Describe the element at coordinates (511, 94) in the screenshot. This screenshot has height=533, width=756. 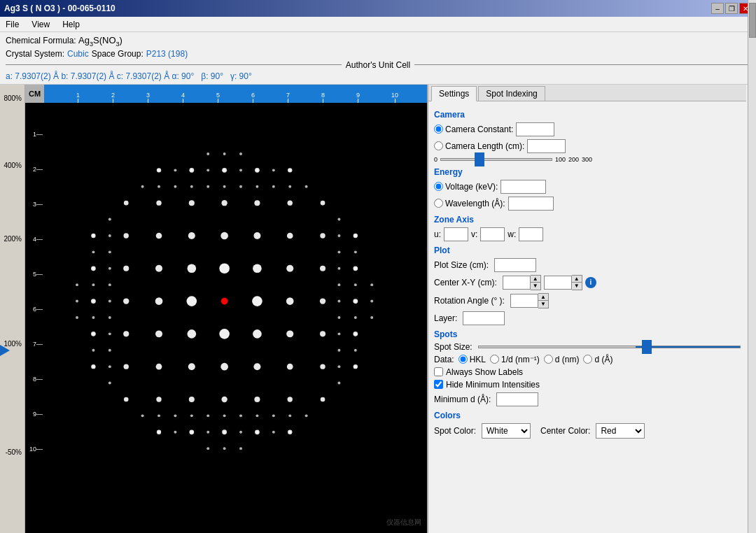
I see `tab-spot-indexing: Spot Indexing` at that location.